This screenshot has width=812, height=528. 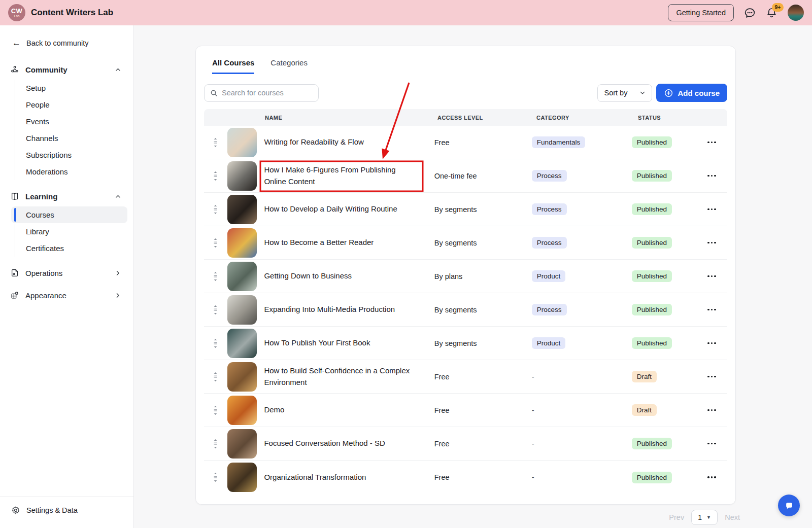 What do you see at coordinates (67, 273) in the screenshot?
I see `sidebar-section-operations: Operations` at bounding box center [67, 273].